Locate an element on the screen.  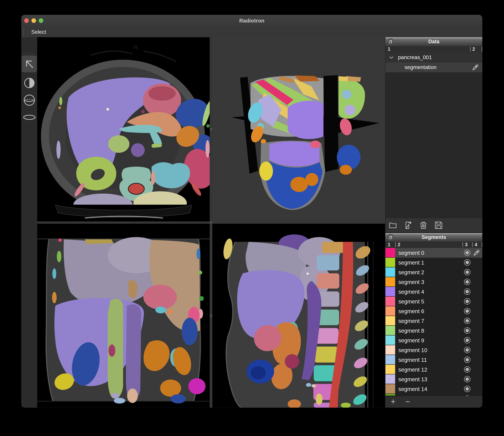
segments-column-header: 1 2 3 4 is located at coordinates (434, 245).